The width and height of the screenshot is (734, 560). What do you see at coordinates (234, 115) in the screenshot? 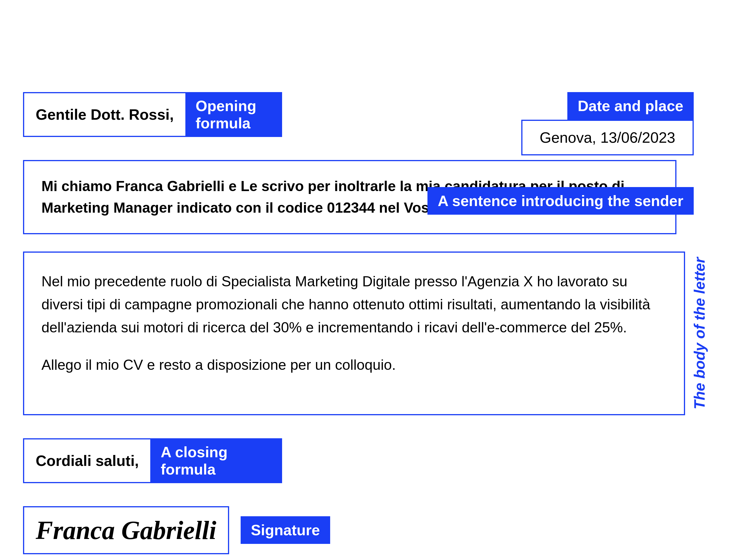
I see `opening-label-badge: Opening formula` at bounding box center [234, 115].